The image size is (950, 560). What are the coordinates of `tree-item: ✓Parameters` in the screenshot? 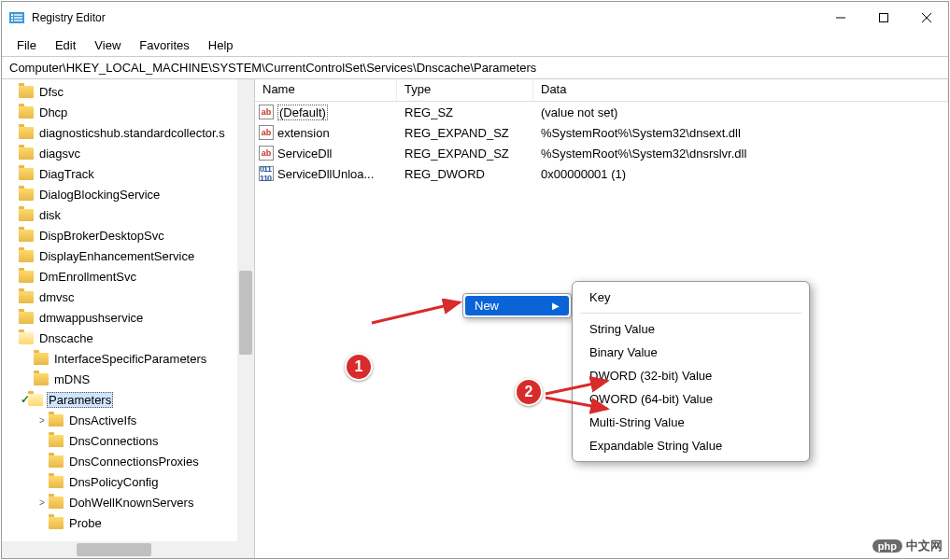 It's located at (128, 399).